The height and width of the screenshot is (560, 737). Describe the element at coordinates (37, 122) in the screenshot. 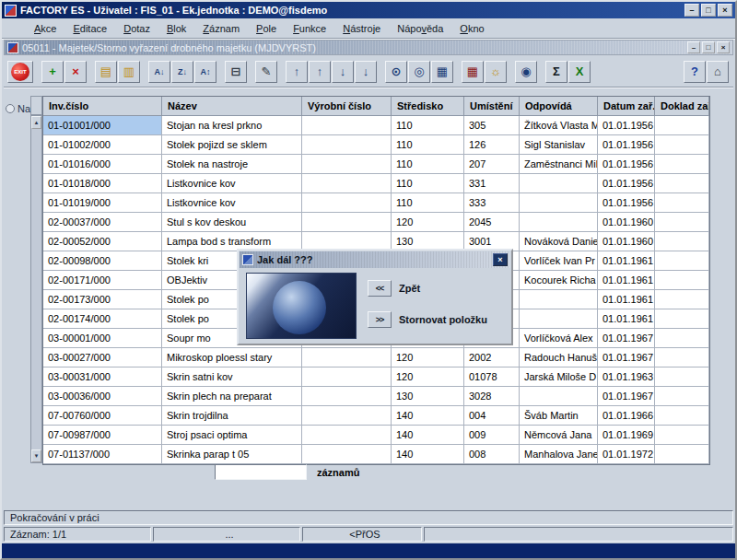

I see `scroll-up-icon: ▲` at that location.